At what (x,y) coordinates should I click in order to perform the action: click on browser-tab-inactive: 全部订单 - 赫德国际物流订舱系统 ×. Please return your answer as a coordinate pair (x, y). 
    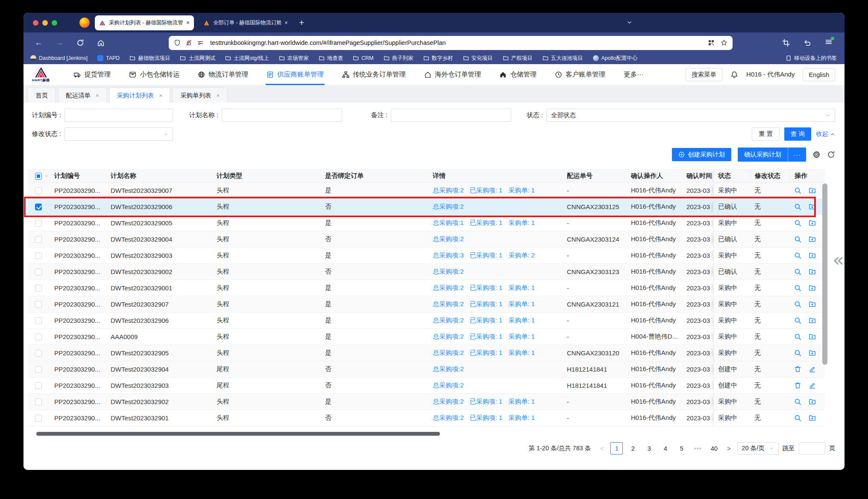
    Looking at the image, I should click on (246, 23).